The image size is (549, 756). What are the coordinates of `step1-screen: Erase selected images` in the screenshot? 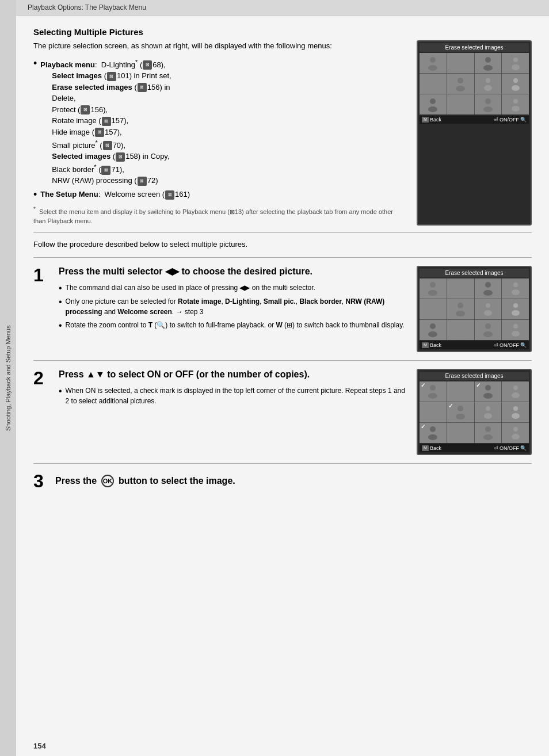 It's located at (474, 309).